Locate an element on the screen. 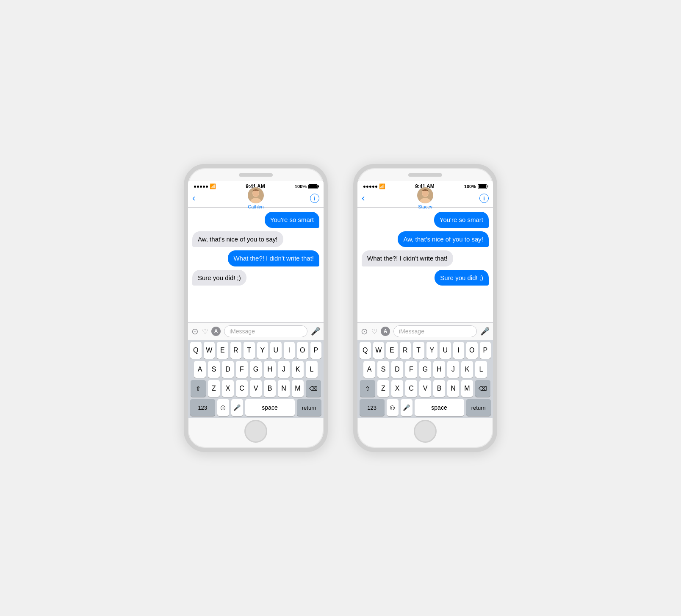 This screenshot has height=616, width=681. key-Y2: Y is located at coordinates (432, 350).